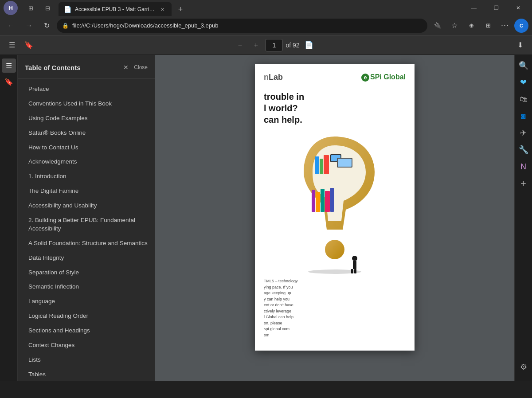  What do you see at coordinates (524, 133) in the screenshot?
I see `translate-icon: ✈` at bounding box center [524, 133].